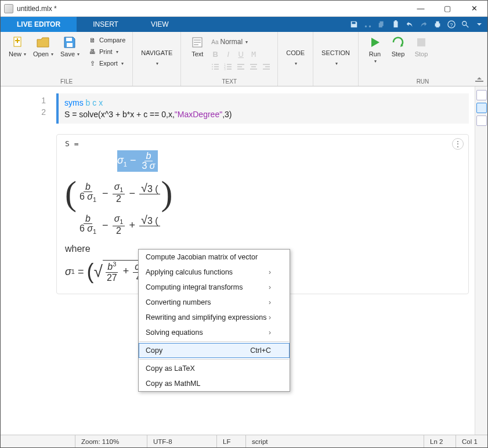  What do you see at coordinates (482, 95) in the screenshot?
I see `output-right-button` at bounding box center [482, 95].